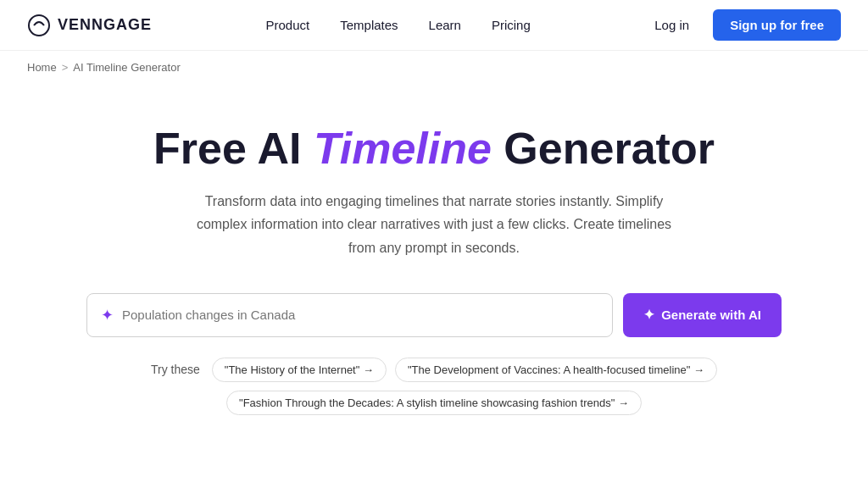 The image size is (868, 488). I want to click on login-button: Log in, so click(671, 25).